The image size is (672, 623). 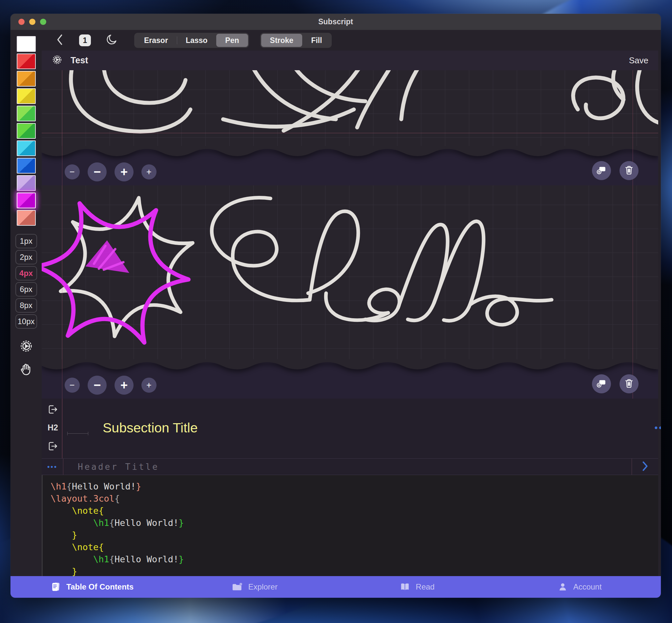 What do you see at coordinates (255, 587) in the screenshot?
I see `nav-explorer: Explorer` at bounding box center [255, 587].